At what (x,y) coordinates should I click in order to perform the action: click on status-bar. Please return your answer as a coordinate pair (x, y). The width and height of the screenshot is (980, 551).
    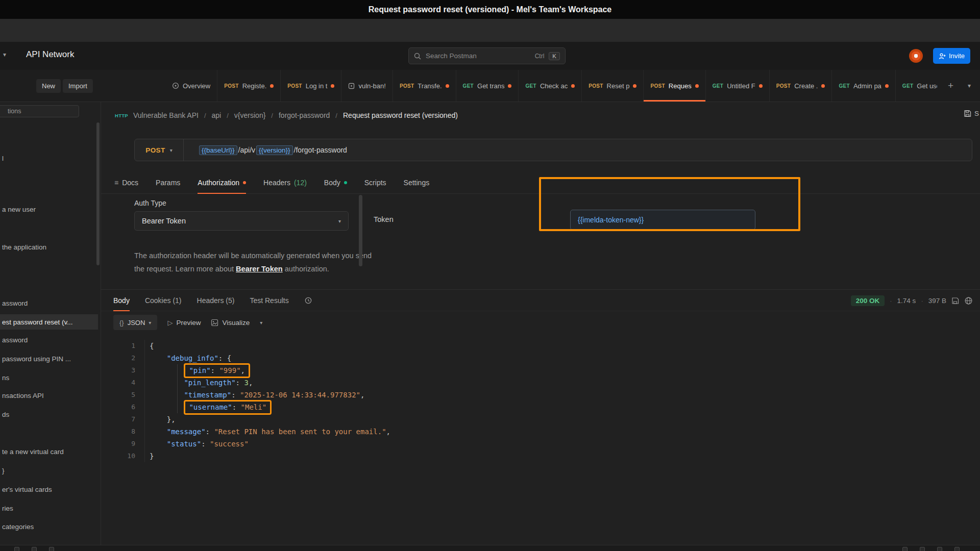
    Looking at the image, I should click on (490, 548).